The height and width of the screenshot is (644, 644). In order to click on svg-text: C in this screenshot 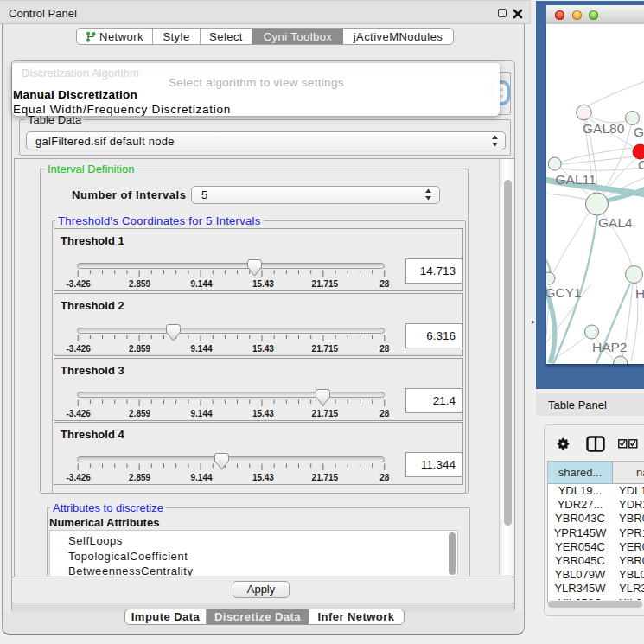, I will do `click(641, 164)`.